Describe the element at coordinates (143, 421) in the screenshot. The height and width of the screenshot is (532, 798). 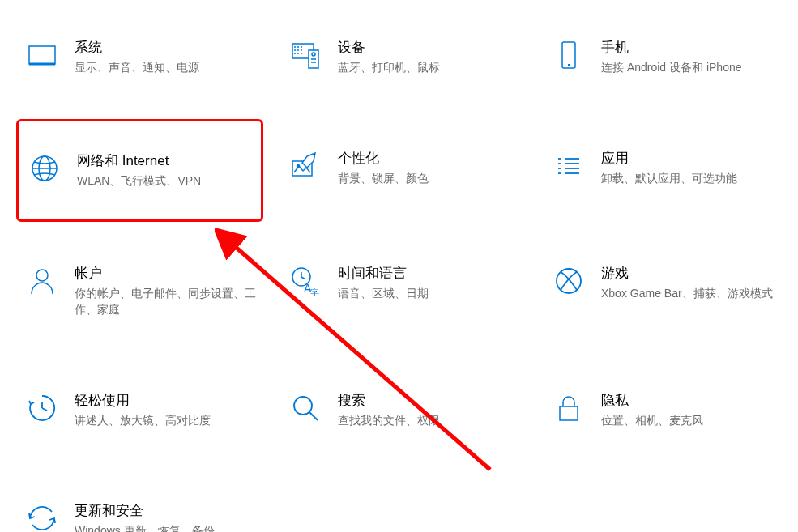
I see `item-subtitle: 讲述人、放大镜、高对比度` at that location.